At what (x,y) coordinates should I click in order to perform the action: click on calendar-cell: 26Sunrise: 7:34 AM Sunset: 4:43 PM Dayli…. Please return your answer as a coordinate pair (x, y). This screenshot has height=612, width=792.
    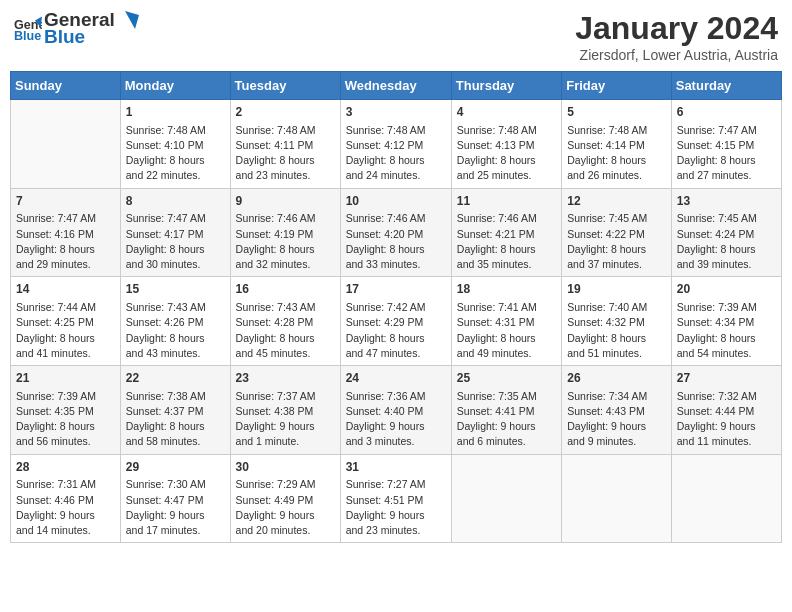
    Looking at the image, I should click on (617, 410).